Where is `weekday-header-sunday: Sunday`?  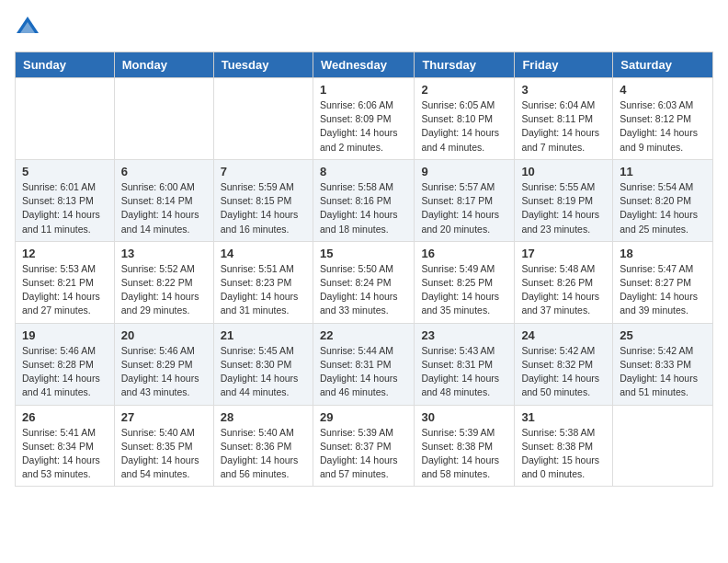
weekday-header-sunday: Sunday is located at coordinates (65, 65).